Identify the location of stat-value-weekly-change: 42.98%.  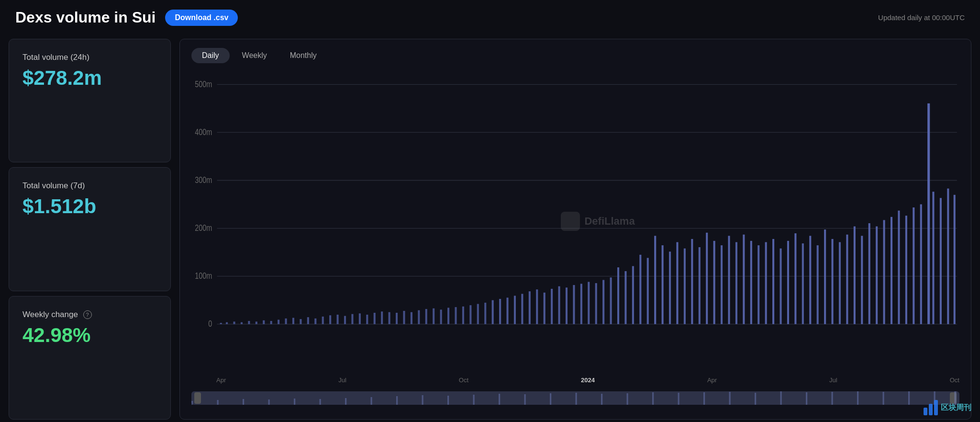
(90, 335).